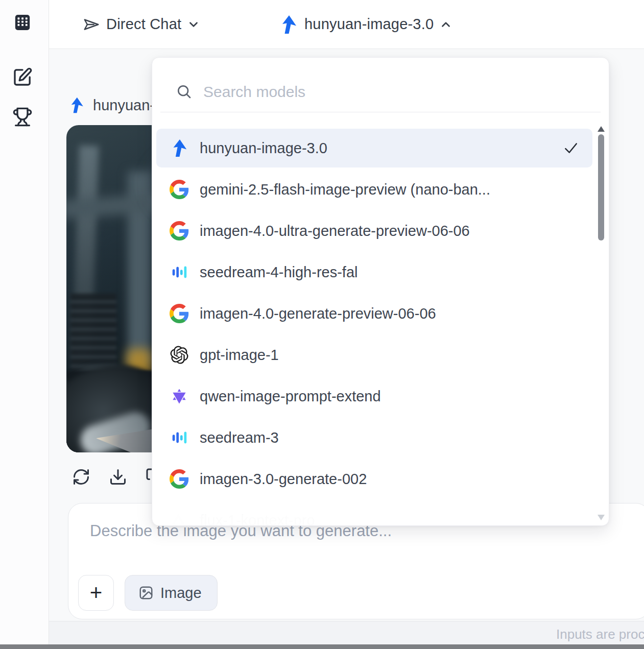 The height and width of the screenshot is (649, 644). What do you see at coordinates (601, 518) in the screenshot?
I see `scrollbar-down-arrow` at bounding box center [601, 518].